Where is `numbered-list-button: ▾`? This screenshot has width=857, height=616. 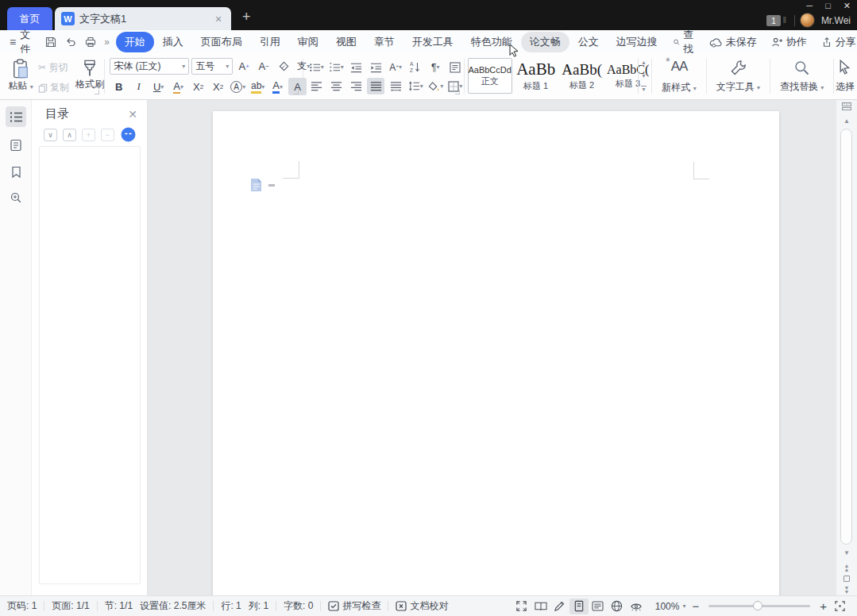
numbered-list-button: ▾ is located at coordinates (336, 67).